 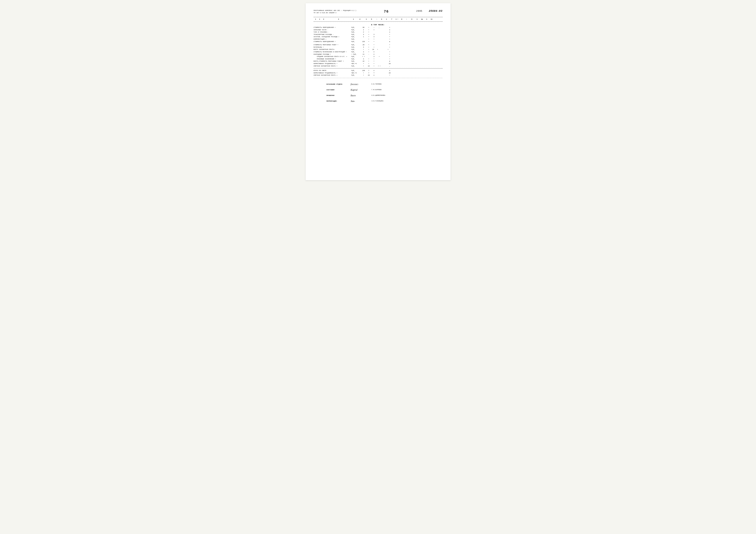 I want to click on row-overhead: НАКЛАДНЫЕ РАСХОДЫ • • Руб, 11 - п •, so click(x=378, y=55).